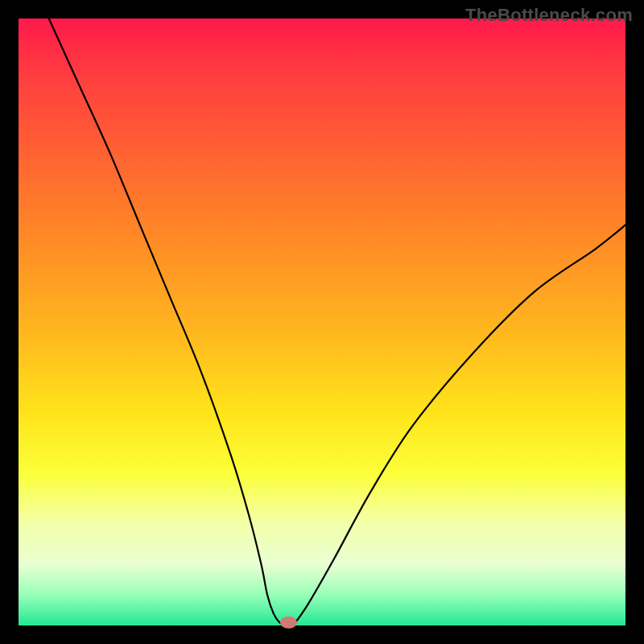 This screenshot has width=644, height=644. I want to click on watermark-text: TheBottleneck.com, so click(549, 15).